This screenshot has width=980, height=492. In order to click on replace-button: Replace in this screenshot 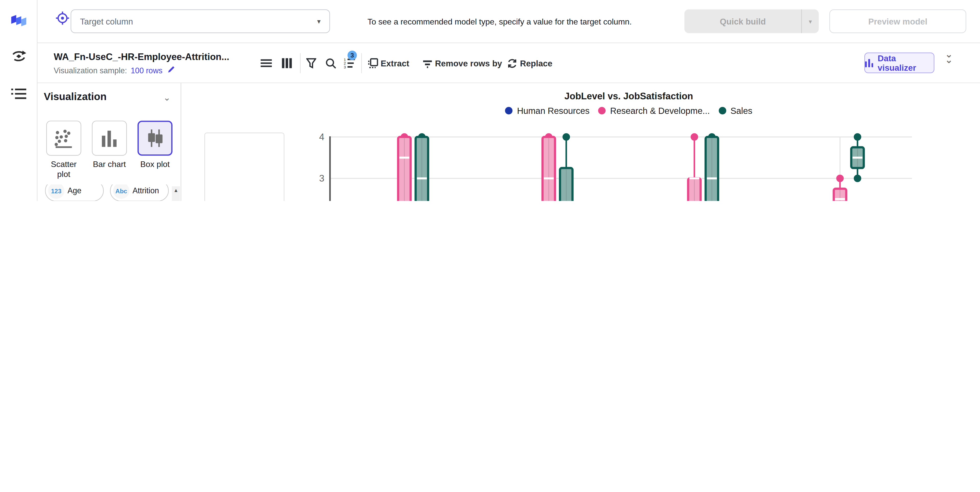, I will do `click(536, 63)`.